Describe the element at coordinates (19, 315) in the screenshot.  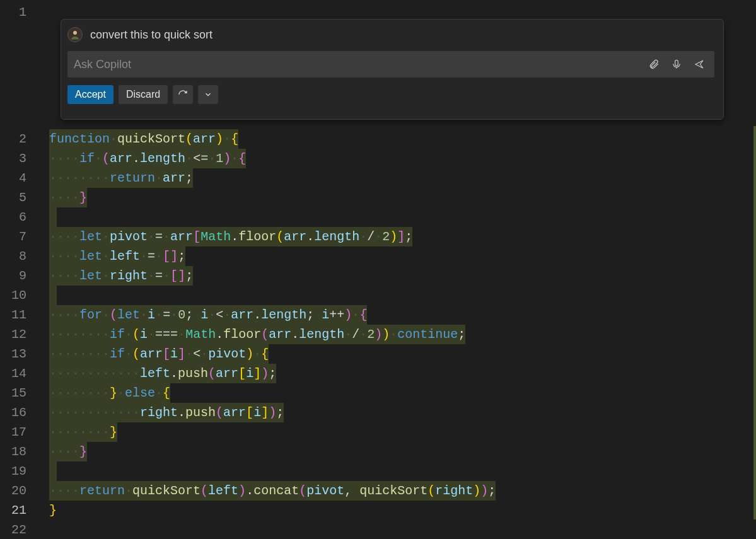
I see `line-number: 11` at that location.